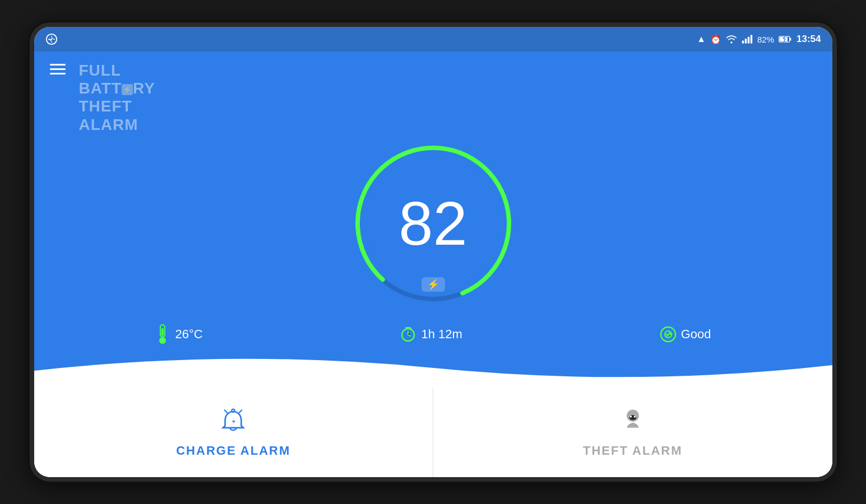 The image size is (866, 504). Describe the element at coordinates (233, 422) in the screenshot. I see `charge-alarm-icon` at that location.